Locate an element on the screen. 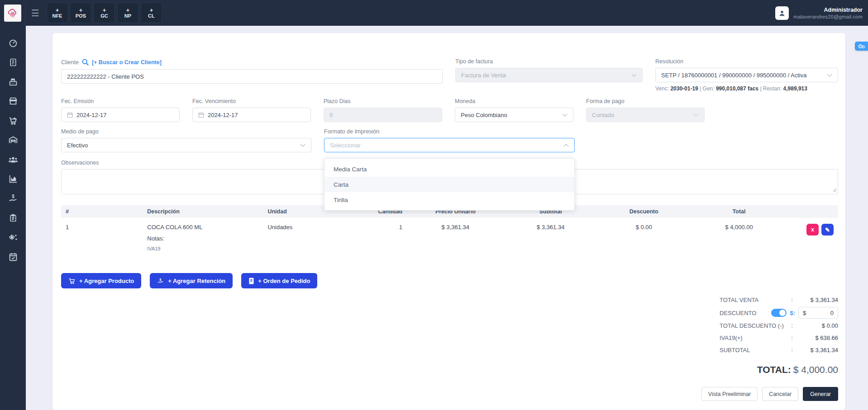 This screenshot has height=410, width=868. moneda-select: Peso Colombiano is located at coordinates (514, 115).